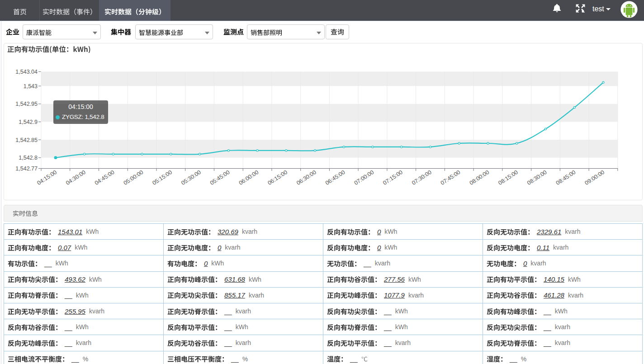 The width and height of the screenshot is (644, 364). I want to click on svg-text: 07:00:00, so click(364, 178).